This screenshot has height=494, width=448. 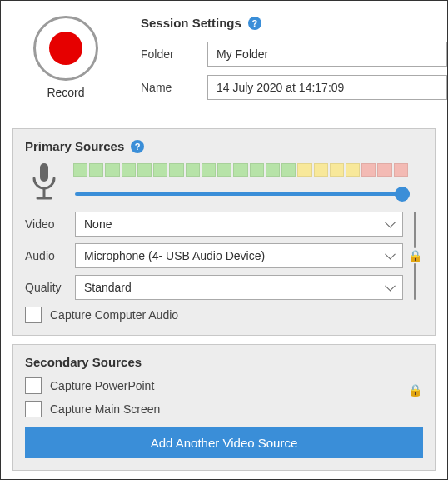 What do you see at coordinates (66, 62) in the screenshot?
I see `record-column: Record` at bounding box center [66, 62].